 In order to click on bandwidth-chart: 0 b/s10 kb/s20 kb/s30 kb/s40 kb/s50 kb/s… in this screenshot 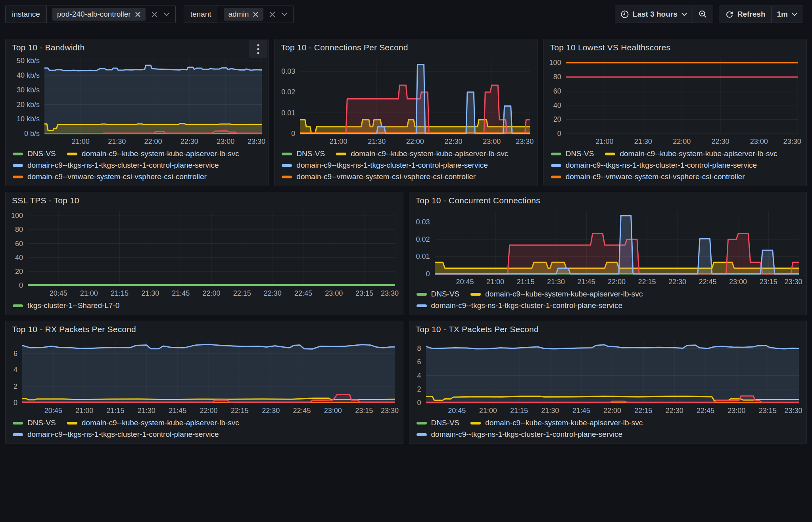, I will do `click(136, 101)`.